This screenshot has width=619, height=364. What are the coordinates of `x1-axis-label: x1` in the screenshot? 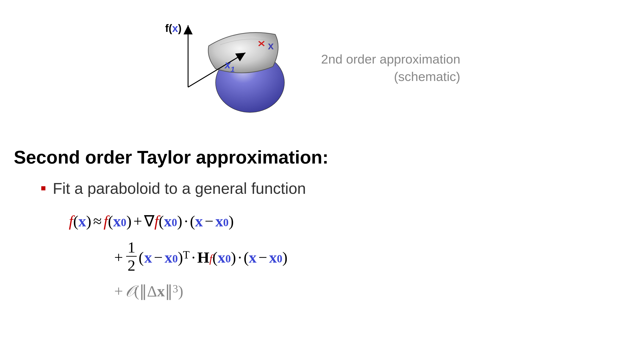 It's located at (230, 65).